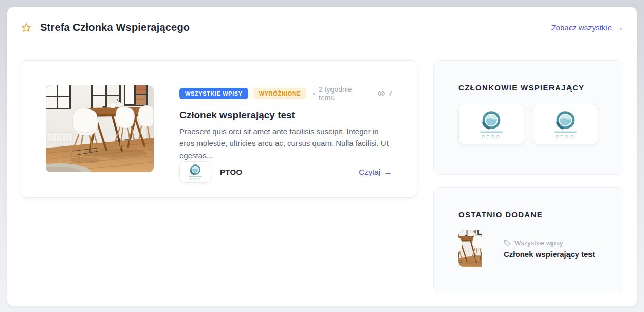 The height and width of the screenshot is (312, 644). Describe the element at coordinates (286, 115) in the screenshot. I see `post-title: Członek wspierający test` at that location.